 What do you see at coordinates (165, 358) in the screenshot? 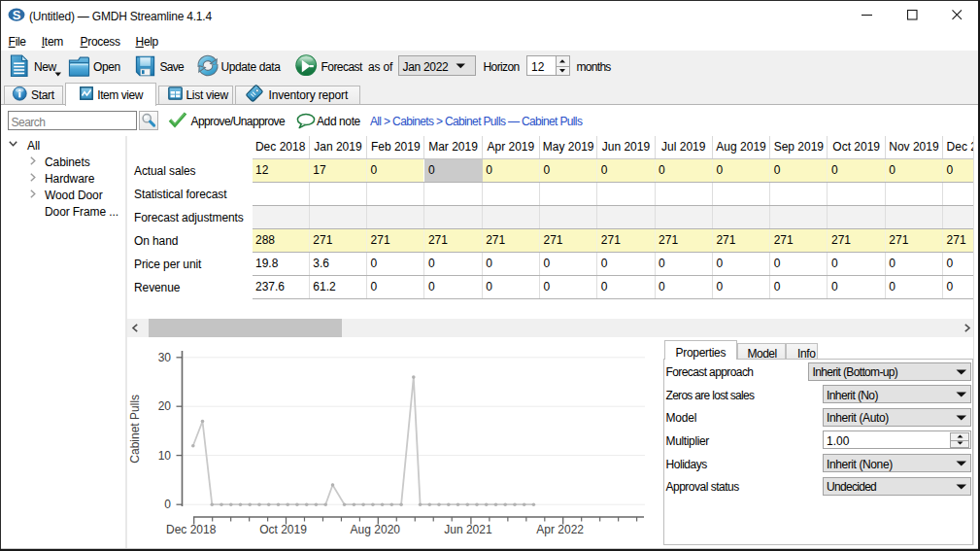
I see `svg-text: 30` at bounding box center [165, 358].